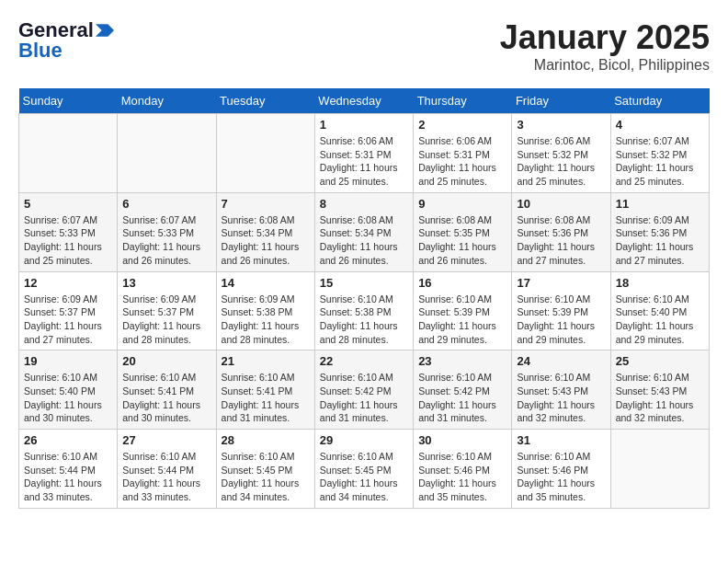 The width and height of the screenshot is (728, 563). What do you see at coordinates (364, 125) in the screenshot?
I see `day-number: 1` at bounding box center [364, 125].